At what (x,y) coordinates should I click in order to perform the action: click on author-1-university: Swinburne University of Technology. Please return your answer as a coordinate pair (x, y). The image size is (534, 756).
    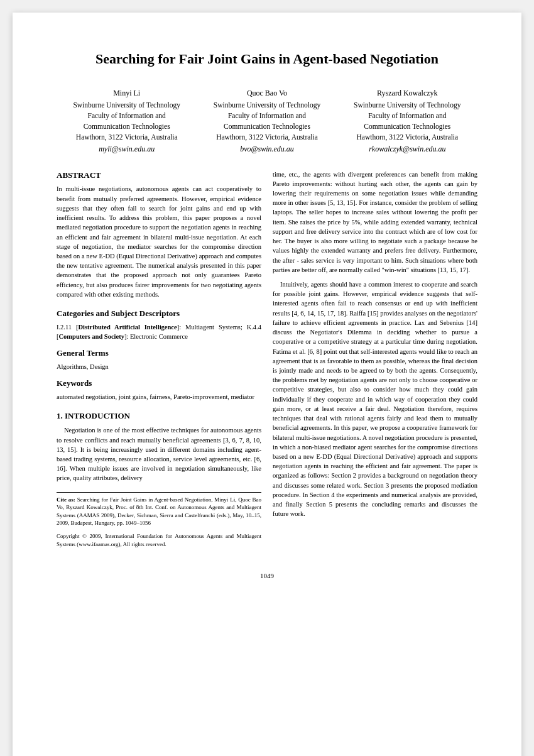
    Looking at the image, I should click on (127, 106).